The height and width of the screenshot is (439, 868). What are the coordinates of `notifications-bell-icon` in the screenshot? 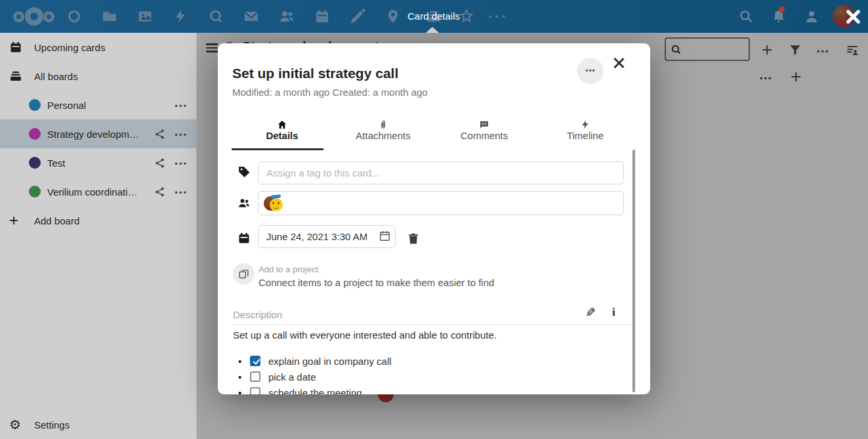 It's located at (779, 16).